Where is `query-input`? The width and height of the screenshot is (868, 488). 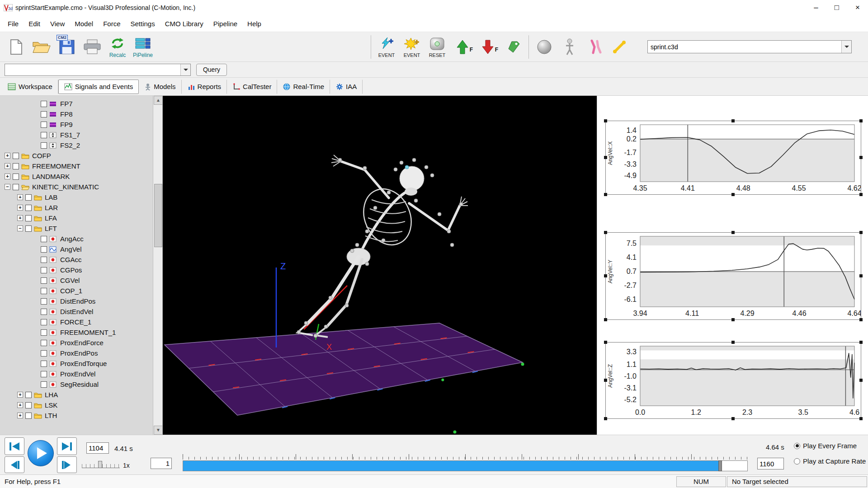 query-input is located at coordinates (93, 70).